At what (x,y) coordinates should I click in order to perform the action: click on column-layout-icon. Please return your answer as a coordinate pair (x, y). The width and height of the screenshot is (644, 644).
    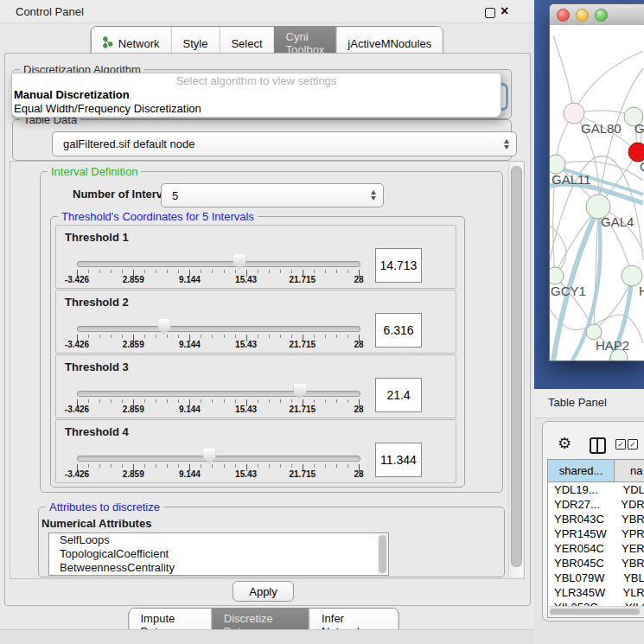
    Looking at the image, I should click on (598, 446).